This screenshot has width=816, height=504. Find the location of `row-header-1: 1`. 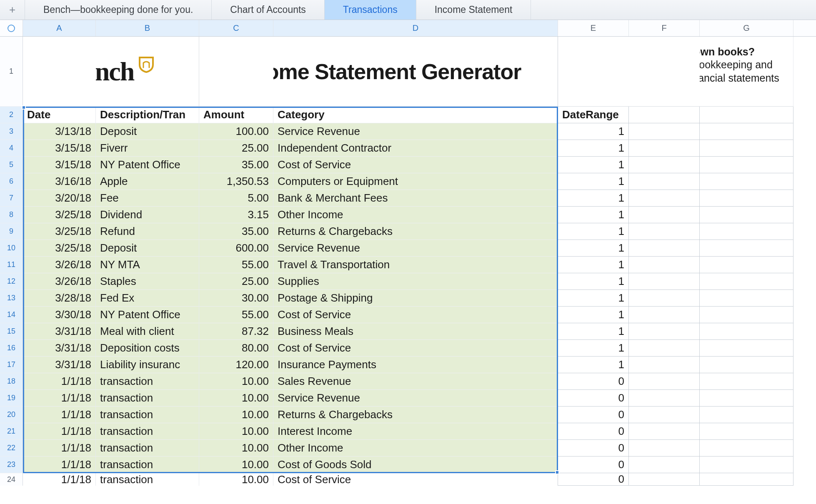

row-header-1: 1 is located at coordinates (12, 72).